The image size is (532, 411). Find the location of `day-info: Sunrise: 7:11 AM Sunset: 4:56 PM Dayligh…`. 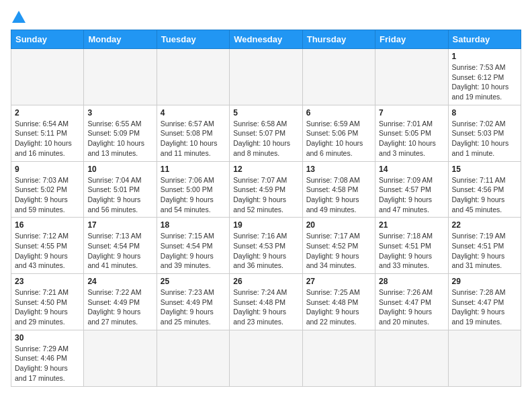

day-info: Sunrise: 7:11 AM Sunset: 4:56 PM Dayligh… is located at coordinates (485, 195).